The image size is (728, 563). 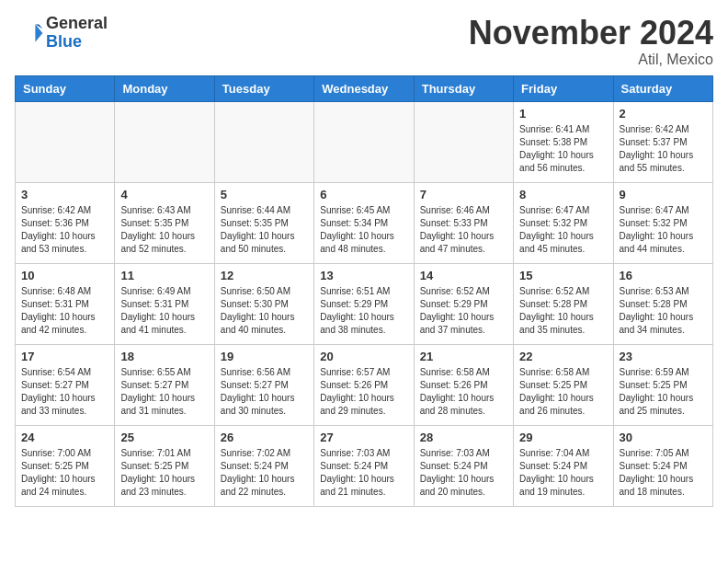 I want to click on logo: General Blue, so click(x=61, y=33).